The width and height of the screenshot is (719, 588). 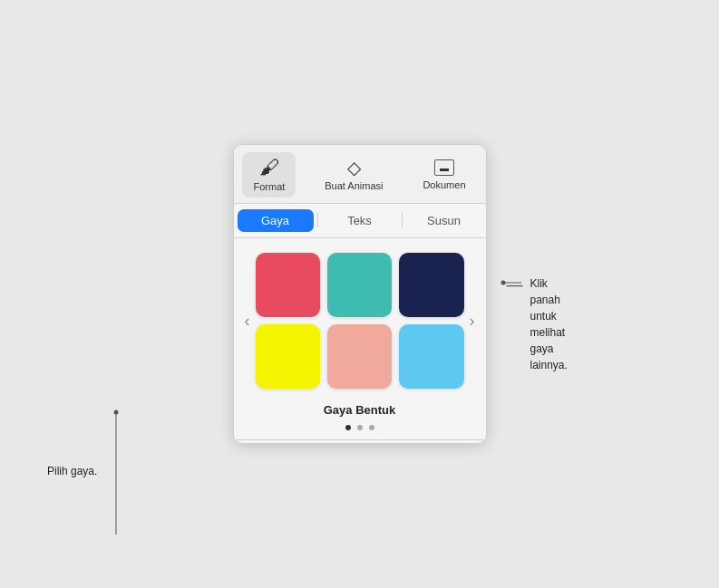 What do you see at coordinates (359, 284) in the screenshot?
I see `swatch-teal` at bounding box center [359, 284].